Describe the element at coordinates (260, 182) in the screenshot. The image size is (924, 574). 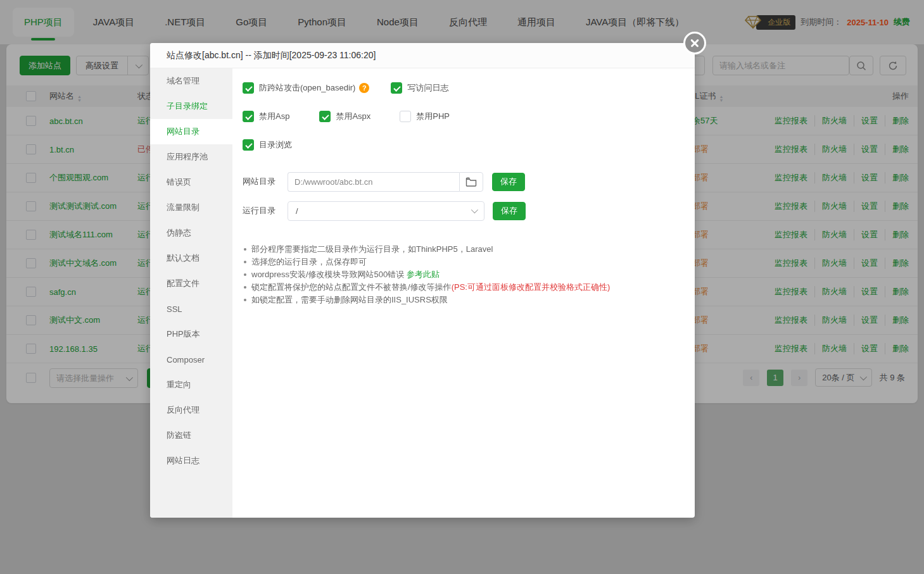
I see `site-dir-label: 网站目录` at that location.